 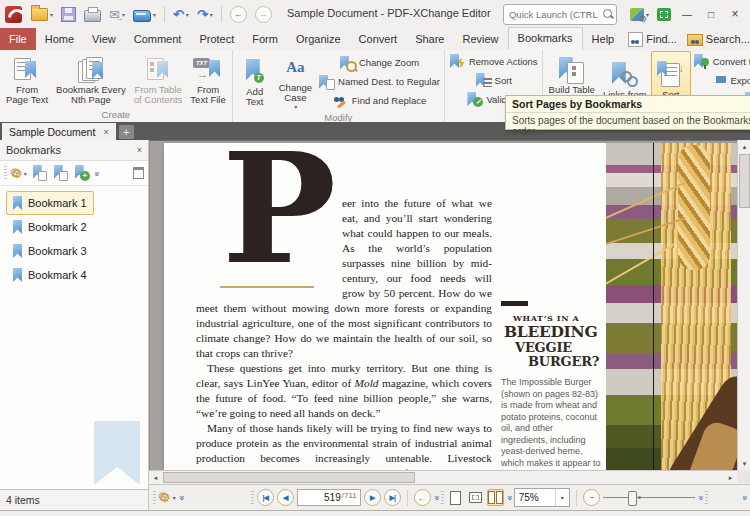 What do you see at coordinates (480, 39) in the screenshot?
I see `tab-review: Review` at bounding box center [480, 39].